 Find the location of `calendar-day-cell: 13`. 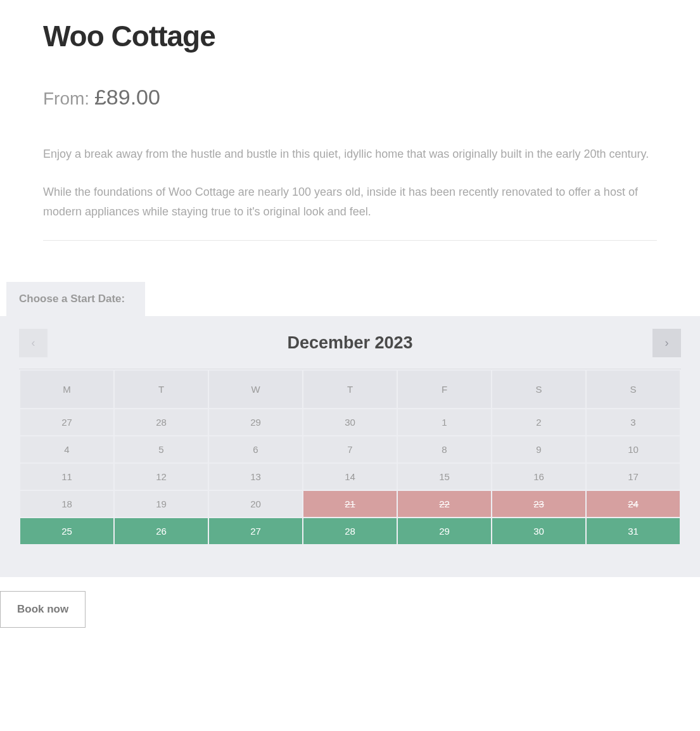

calendar-day-cell: 13 is located at coordinates (256, 476).